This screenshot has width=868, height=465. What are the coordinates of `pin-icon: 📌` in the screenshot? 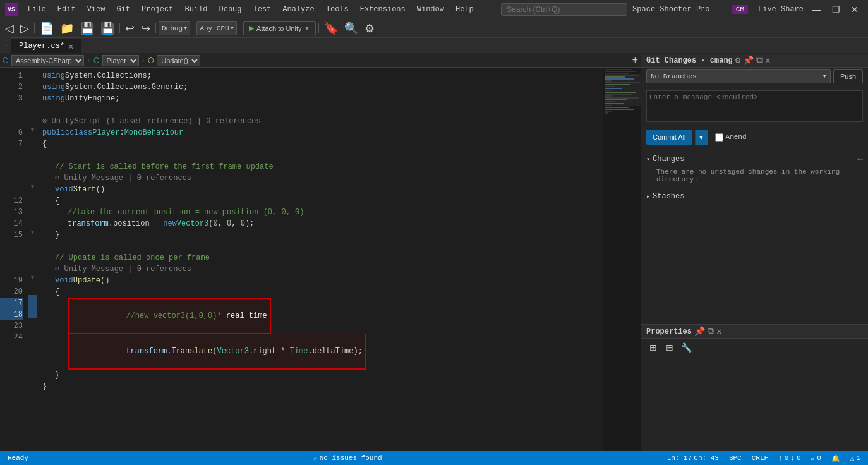 It's located at (748, 61).